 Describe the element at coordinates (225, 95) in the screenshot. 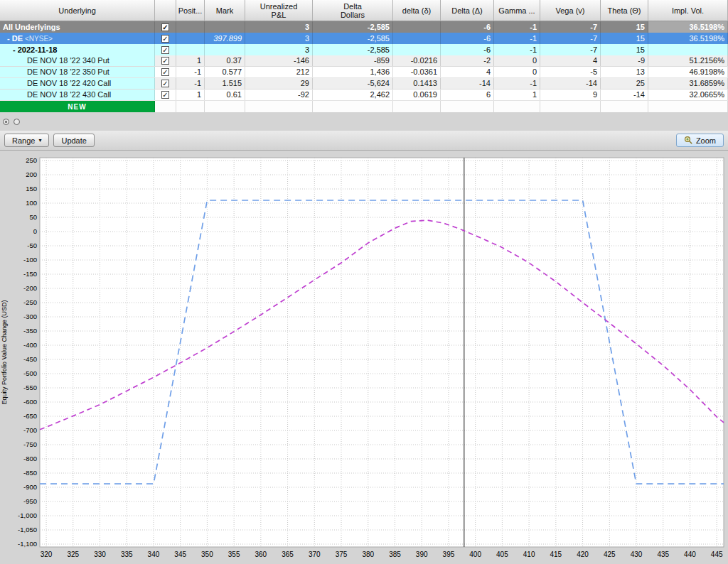

I see `cell-mark: 0.61` at that location.